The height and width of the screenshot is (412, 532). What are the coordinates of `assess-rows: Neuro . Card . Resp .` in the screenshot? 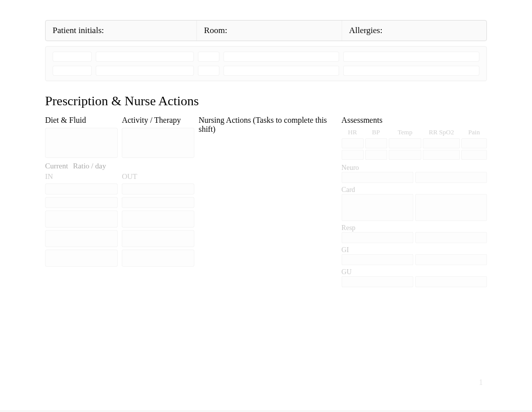 It's located at (414, 225).